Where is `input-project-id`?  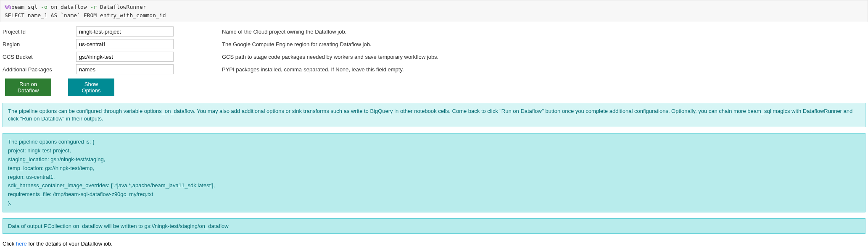 input-project-id is located at coordinates (125, 31).